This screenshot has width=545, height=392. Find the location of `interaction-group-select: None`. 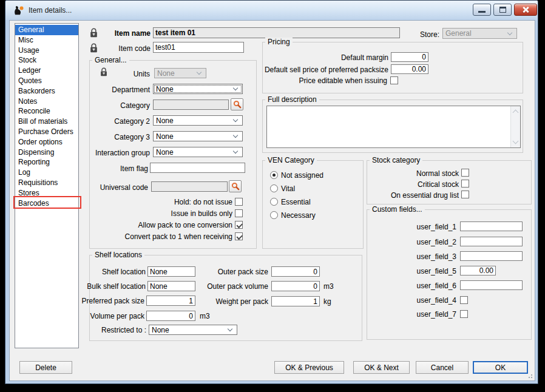

interaction-group-select: None is located at coordinates (198, 152).